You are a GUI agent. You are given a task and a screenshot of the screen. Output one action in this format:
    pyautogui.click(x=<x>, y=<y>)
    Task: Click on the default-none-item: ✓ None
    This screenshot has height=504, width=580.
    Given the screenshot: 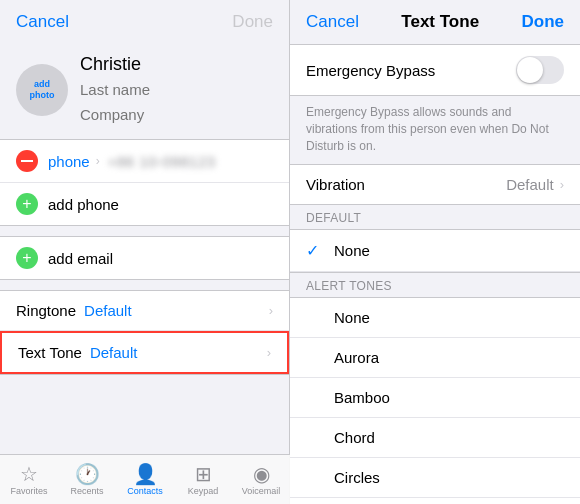 What is the action you would take?
    pyautogui.click(x=435, y=251)
    